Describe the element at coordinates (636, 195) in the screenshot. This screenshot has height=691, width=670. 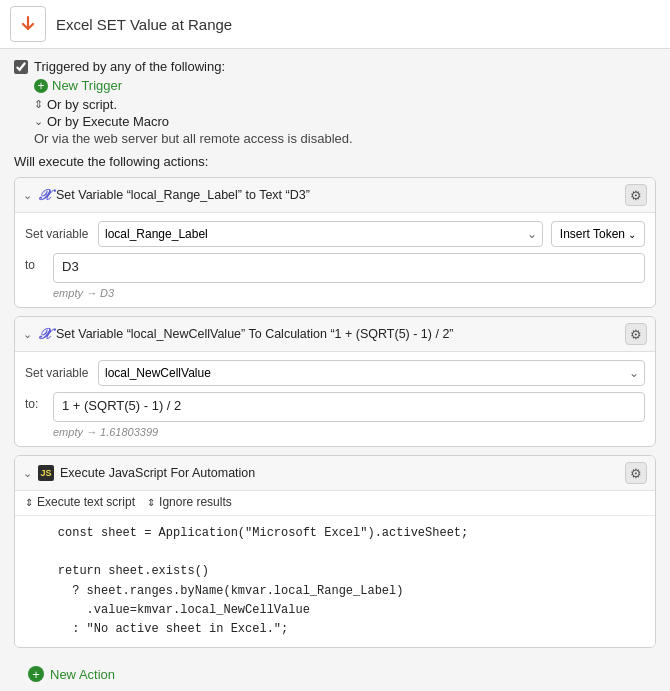
I see `gear-button-1: ⚙` at that location.